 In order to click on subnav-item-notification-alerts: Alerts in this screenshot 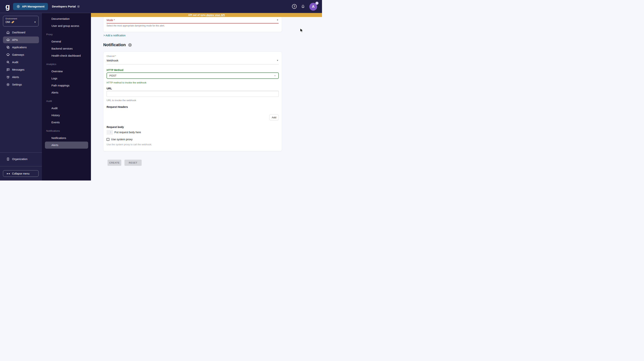, I will do `click(66, 145)`.